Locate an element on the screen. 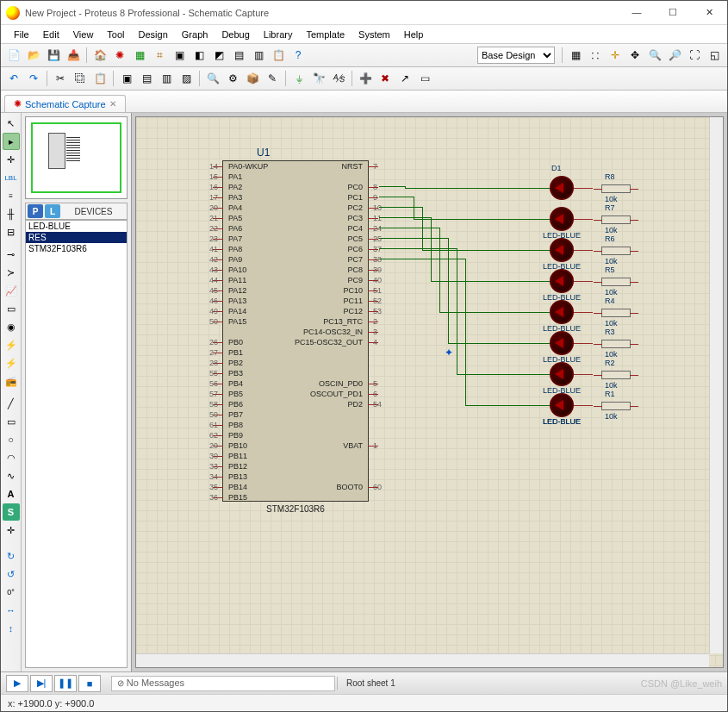 This screenshot has width=728, height=712. pin-PC13_RTC: PC13_RTC2 is located at coordinates (296, 322).